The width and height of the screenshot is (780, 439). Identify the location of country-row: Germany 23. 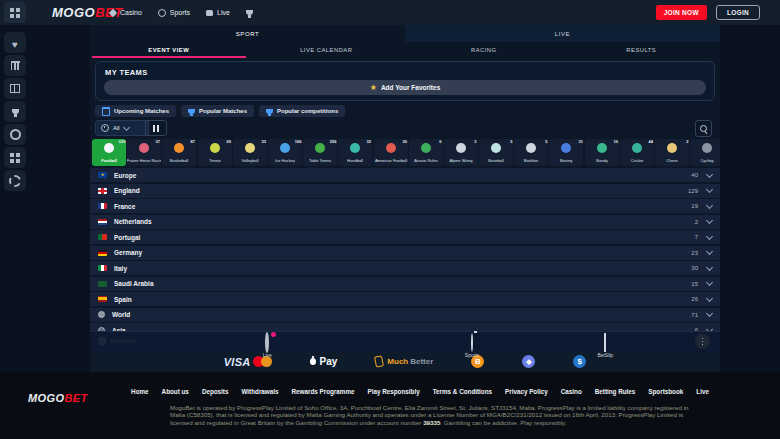
(405, 253).